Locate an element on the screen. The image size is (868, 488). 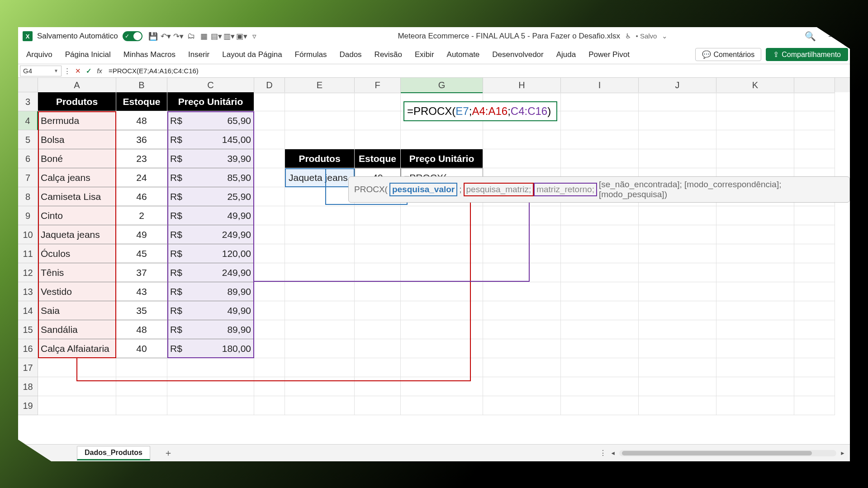
add-sheet-icon: ＋ is located at coordinates (168, 453).